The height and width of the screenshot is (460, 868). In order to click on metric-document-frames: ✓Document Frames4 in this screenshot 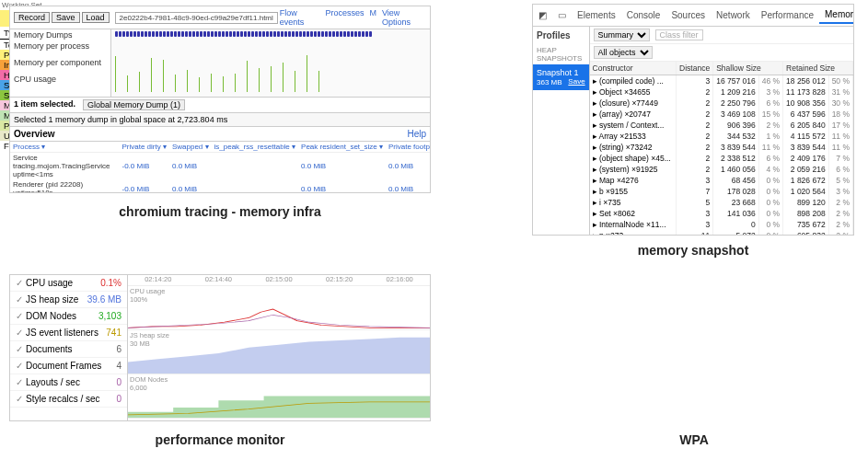, I will do `click(68, 366)`.